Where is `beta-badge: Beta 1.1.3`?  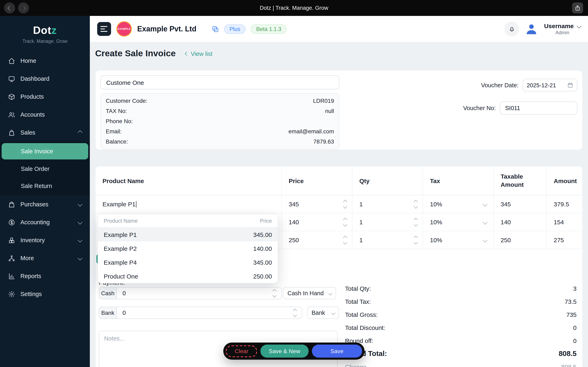 beta-badge: Beta 1.1.3 is located at coordinates (269, 29).